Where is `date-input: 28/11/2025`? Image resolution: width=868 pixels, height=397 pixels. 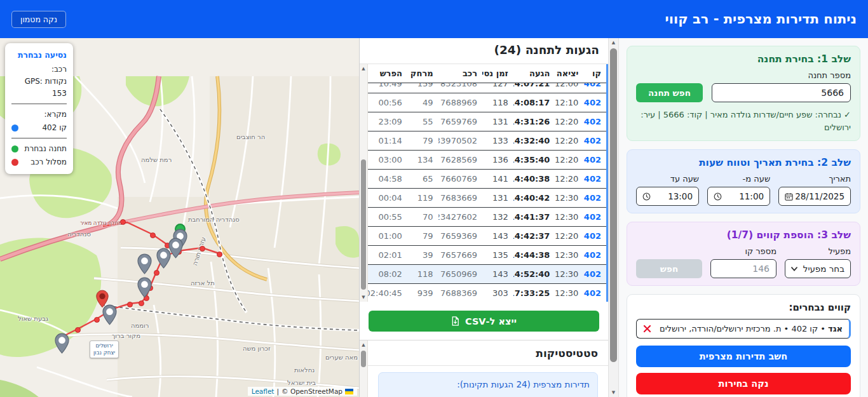
date-input: 28/11/2025 is located at coordinates (815, 196).